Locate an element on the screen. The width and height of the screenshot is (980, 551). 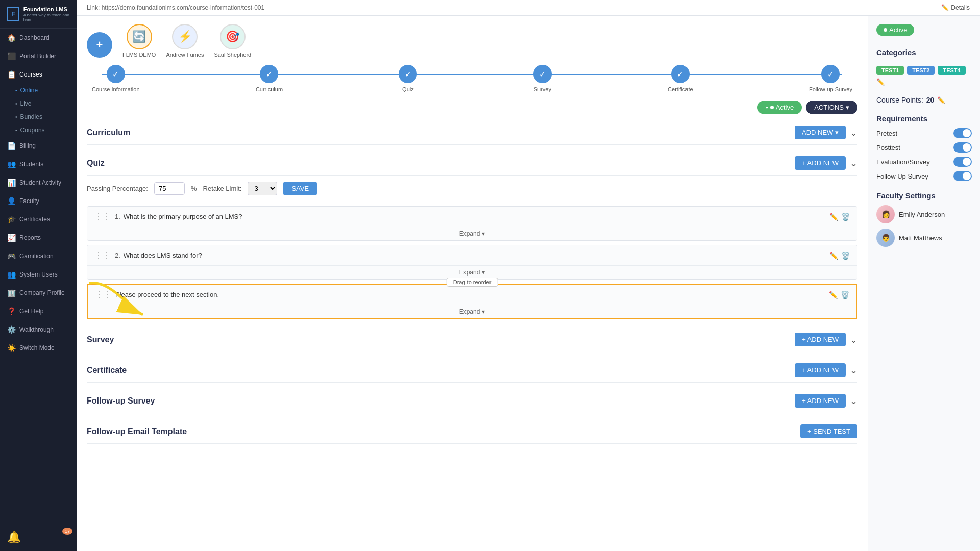
chevron-down-icon-quiz: ⌄ is located at coordinates (853, 163).